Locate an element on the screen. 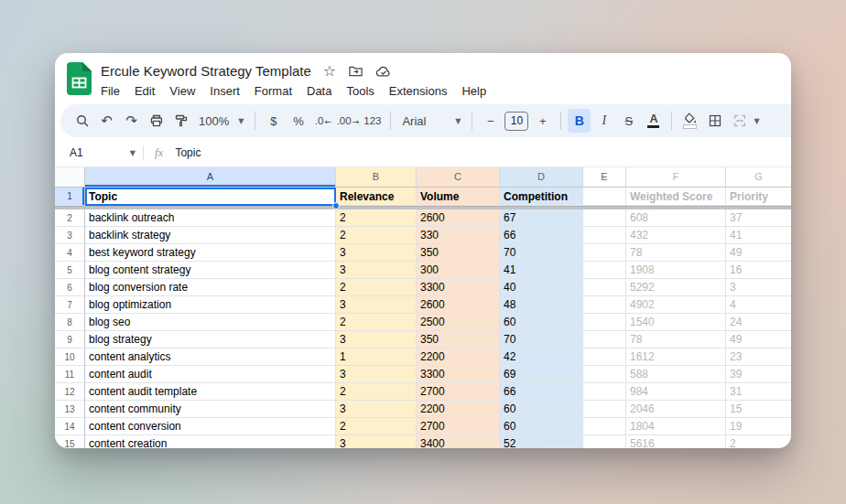 This screenshot has height=504, width=846. cell-C6: 3300 is located at coordinates (458, 287).